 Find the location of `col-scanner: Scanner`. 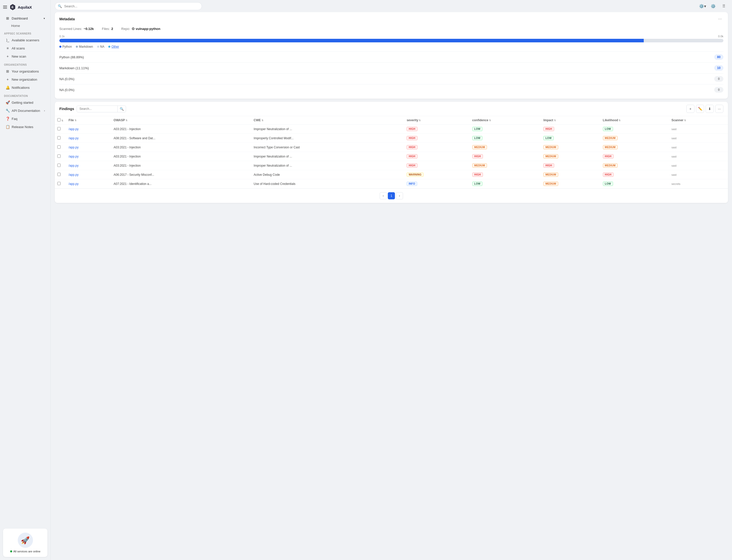

col-scanner: Scanner is located at coordinates (699, 120).